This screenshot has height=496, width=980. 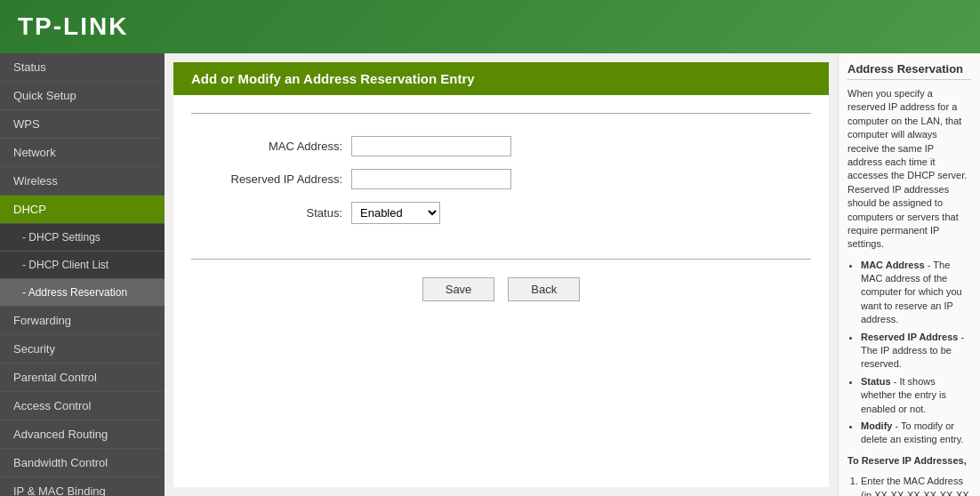 I want to click on sidebar-item-dhcp-settings: - DHCP Settings, so click(x=82, y=238).